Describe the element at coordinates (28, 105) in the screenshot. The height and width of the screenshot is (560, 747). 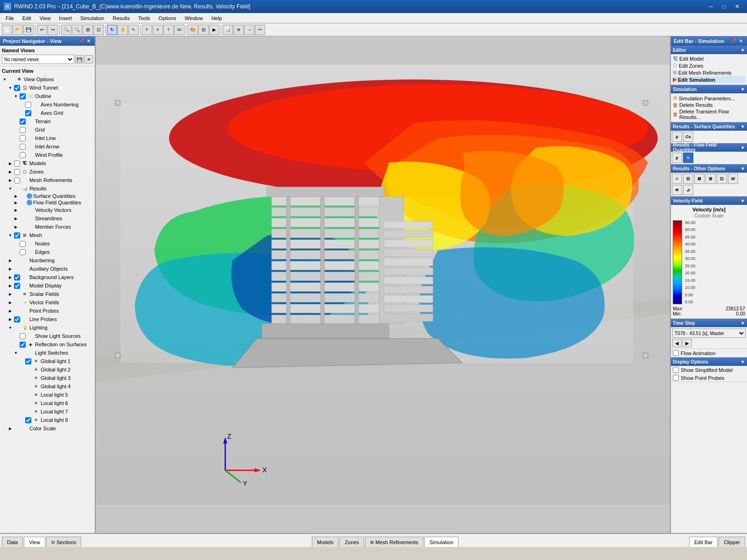
I see `checkbox-axes-numbering` at that location.